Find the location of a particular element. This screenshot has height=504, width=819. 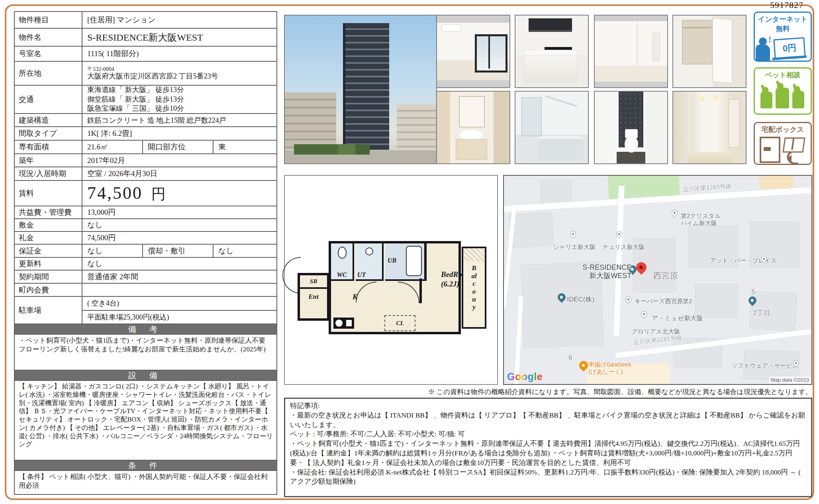

sink-icon is located at coordinates (369, 251).